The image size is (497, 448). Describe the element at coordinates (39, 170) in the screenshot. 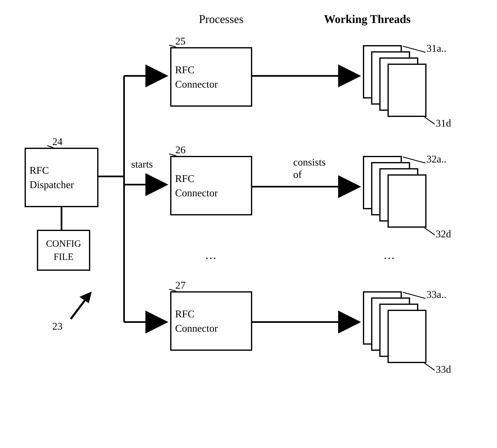

I see `dispatcher-line1: RFC` at that location.